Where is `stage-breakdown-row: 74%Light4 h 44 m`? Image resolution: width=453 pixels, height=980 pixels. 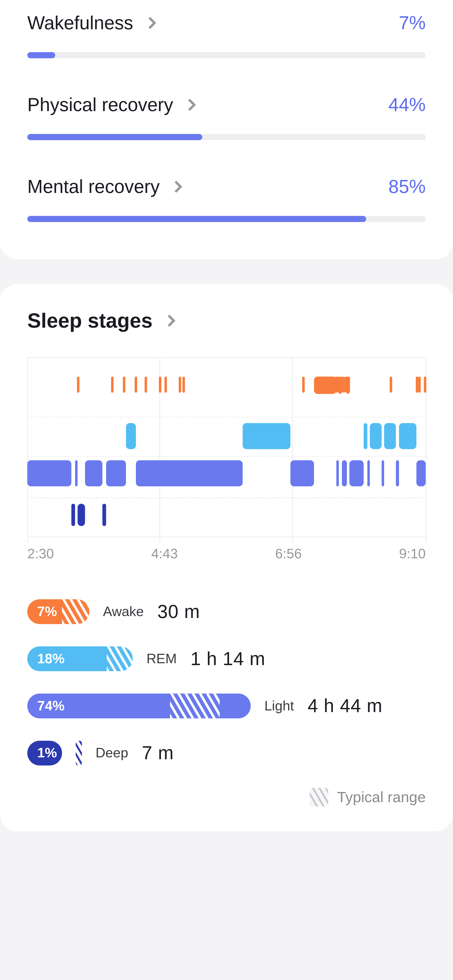 stage-breakdown-row: 74%Light4 h 44 m is located at coordinates (227, 706).